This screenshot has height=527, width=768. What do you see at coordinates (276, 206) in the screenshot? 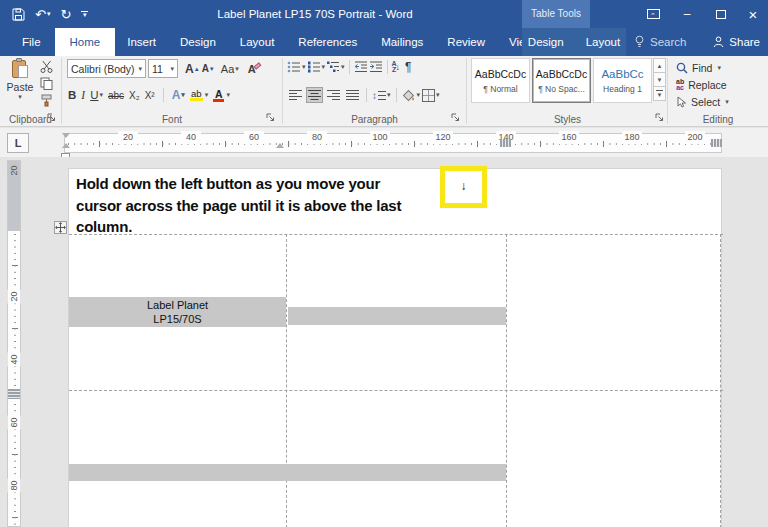
I see `instruction-paragraph: Hold down the left button as you move yo…` at bounding box center [276, 206].